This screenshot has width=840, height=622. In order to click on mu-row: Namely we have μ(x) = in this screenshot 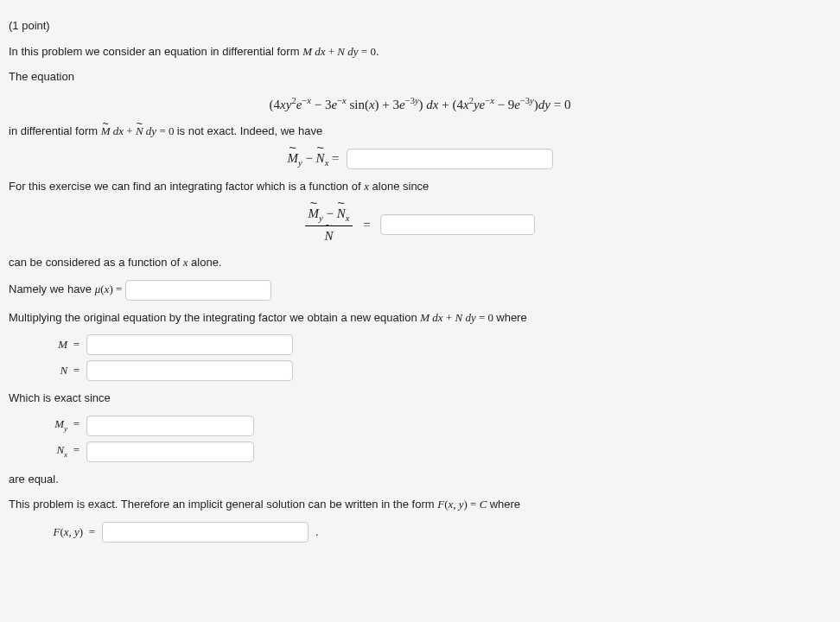, I will do `click(420, 290)`.